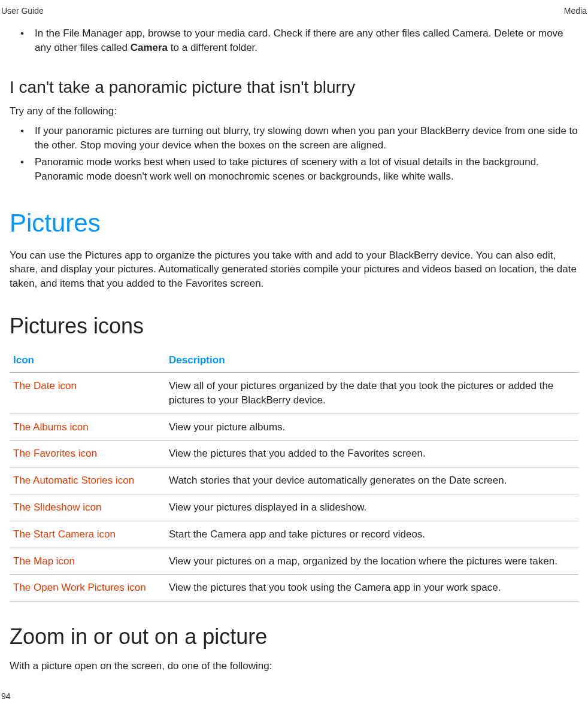  I want to click on icon-desc: View the pictures that you took using th…, so click(372, 588).